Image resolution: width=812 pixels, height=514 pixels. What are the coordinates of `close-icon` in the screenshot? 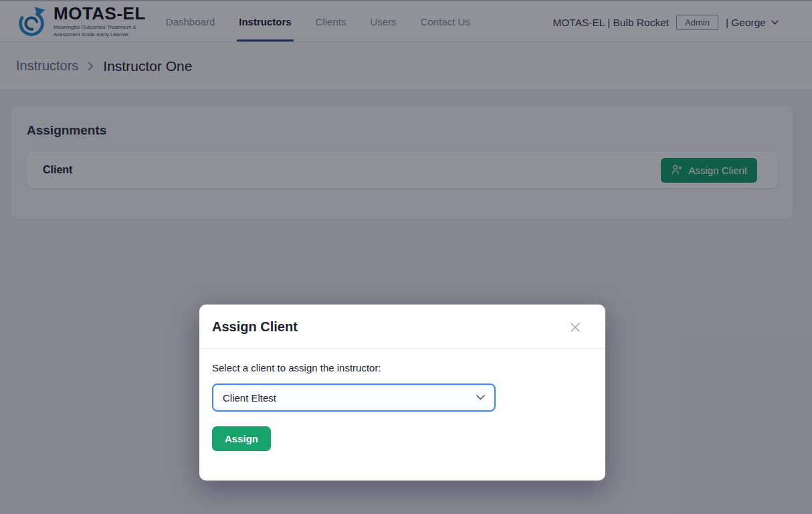 It's located at (575, 327).